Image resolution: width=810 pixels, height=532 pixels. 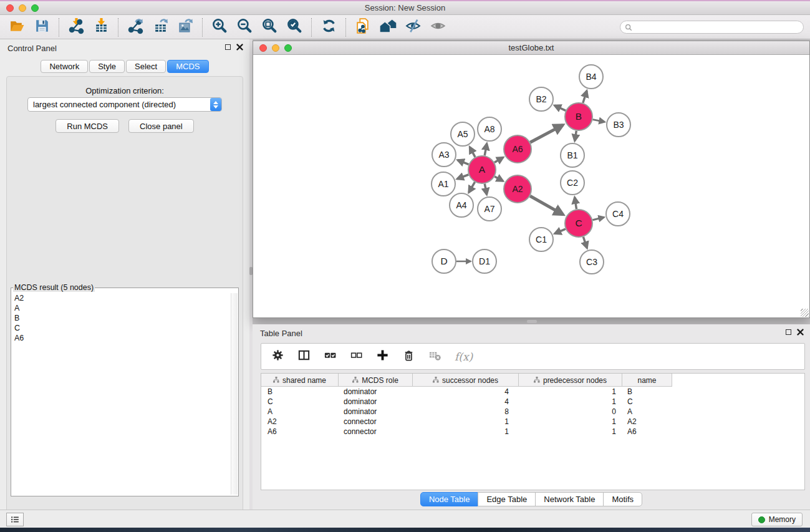 I want to click on graph-edge-B-B4, so click(x=585, y=97).